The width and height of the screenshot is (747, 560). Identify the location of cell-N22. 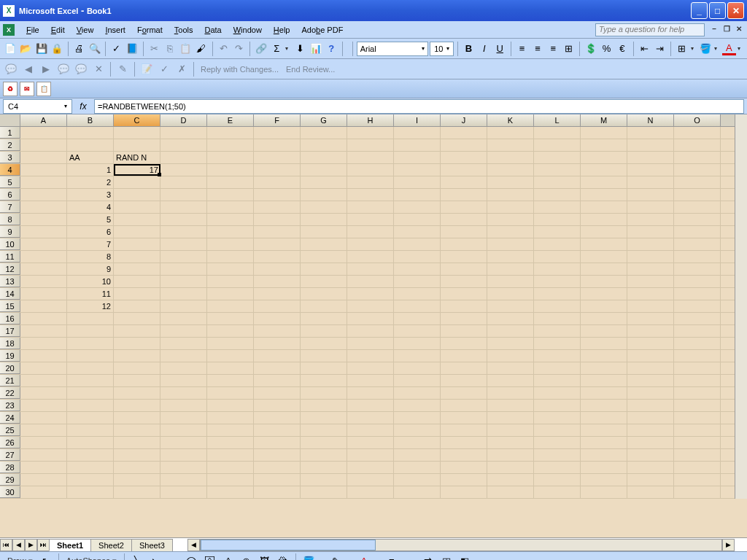
(651, 393).